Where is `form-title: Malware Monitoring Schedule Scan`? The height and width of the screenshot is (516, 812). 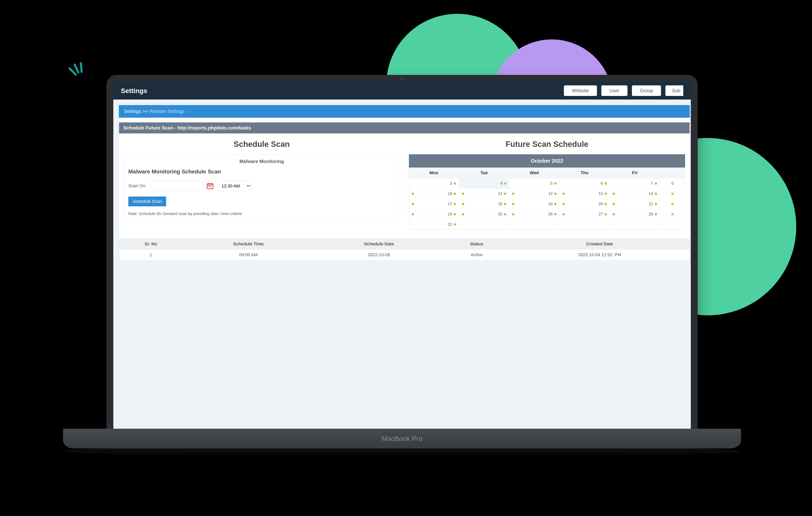
form-title: Malware Monitoring Schedule Scan is located at coordinates (262, 172).